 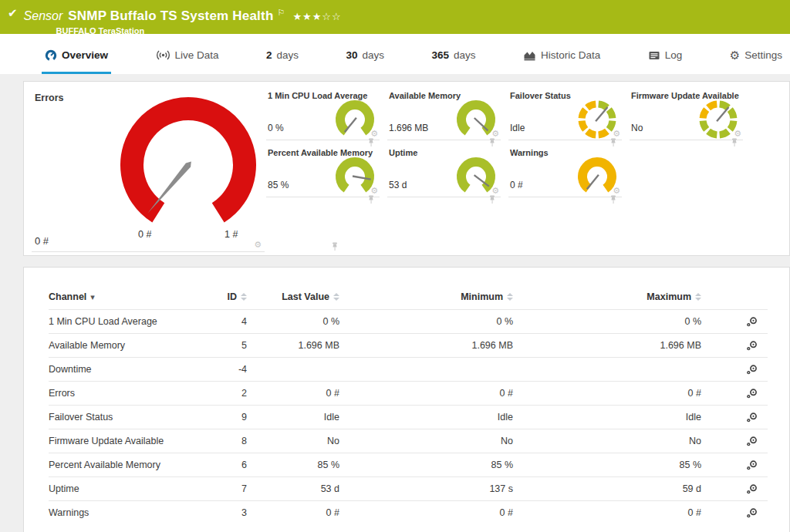 I want to click on gauge-cell-1-min-cpu-load-average: 1 Min CPU Load Average0 %⚙, so click(x=322, y=114).